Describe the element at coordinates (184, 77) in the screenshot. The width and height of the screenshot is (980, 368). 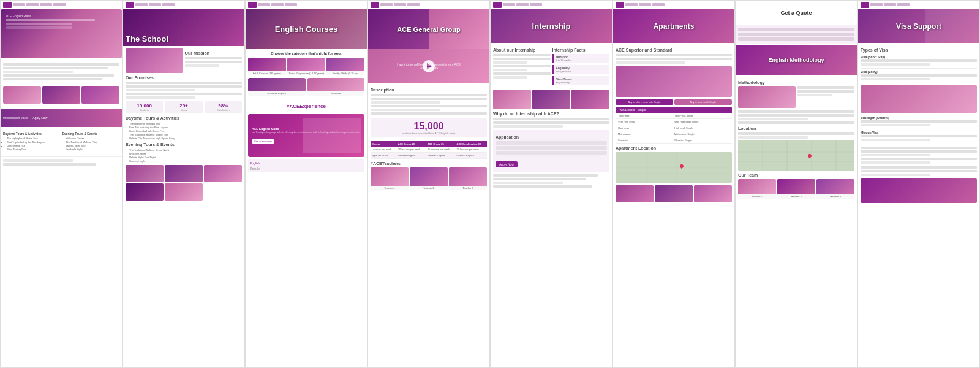
I see `promises-title: Our Promises` at that location.